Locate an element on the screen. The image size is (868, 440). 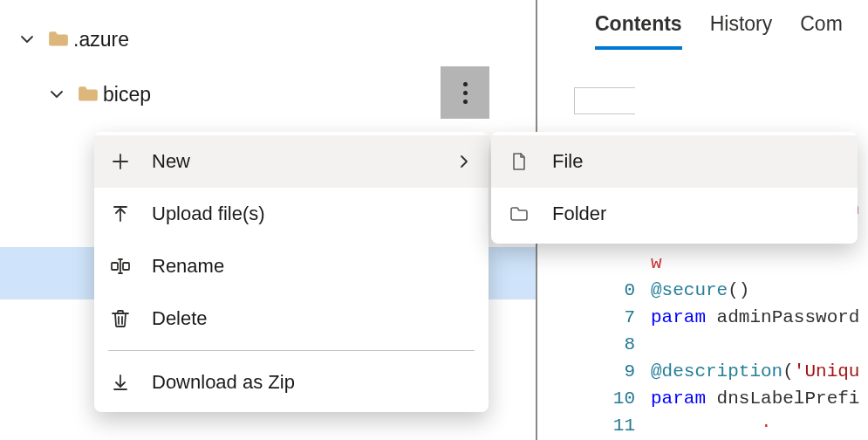
rename-icon is located at coordinates (131, 266).